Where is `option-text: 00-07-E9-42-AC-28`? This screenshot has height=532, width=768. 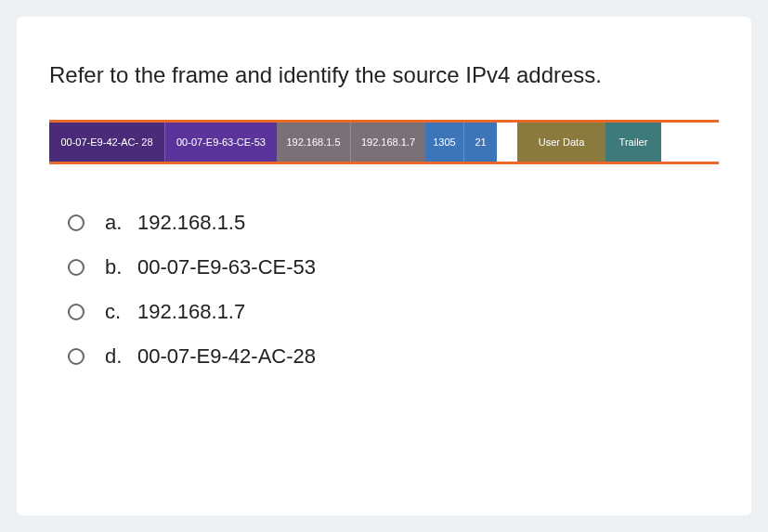 option-text: 00-07-E9-42-AC-28 is located at coordinates (227, 357).